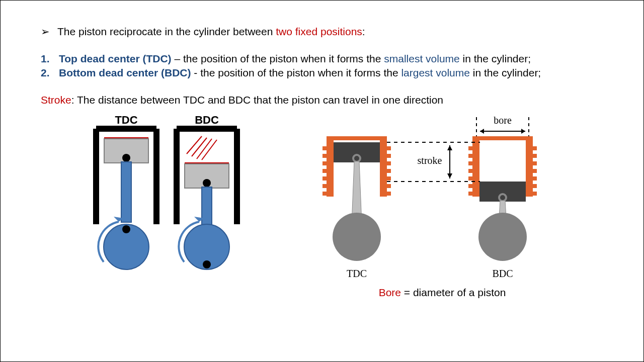 This screenshot has width=644, height=362. I want to click on bullet-line: ➢ The piston reciprocate in the cylinder…, so click(322, 32).